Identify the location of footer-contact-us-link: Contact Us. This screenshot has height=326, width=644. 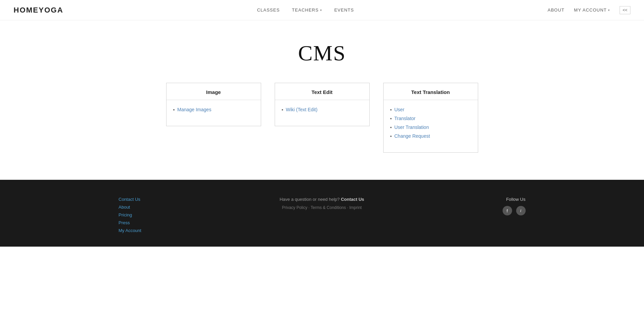
(353, 199).